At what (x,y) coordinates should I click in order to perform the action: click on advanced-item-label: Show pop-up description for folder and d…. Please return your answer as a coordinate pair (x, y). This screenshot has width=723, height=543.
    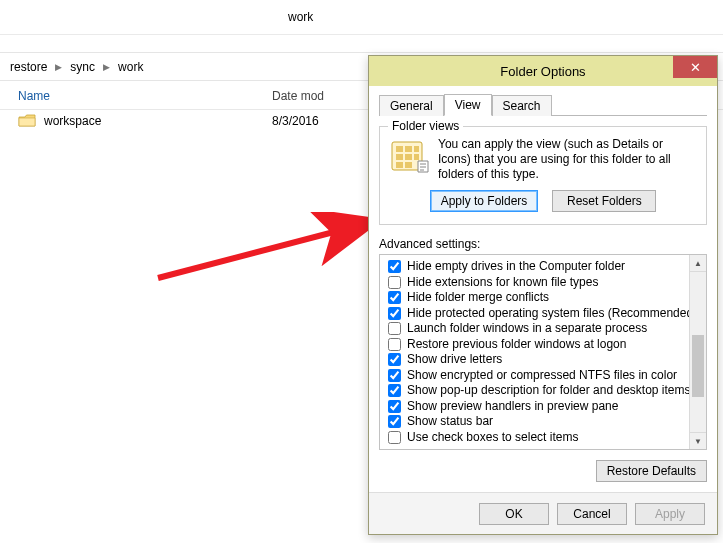
    Looking at the image, I should click on (548, 391).